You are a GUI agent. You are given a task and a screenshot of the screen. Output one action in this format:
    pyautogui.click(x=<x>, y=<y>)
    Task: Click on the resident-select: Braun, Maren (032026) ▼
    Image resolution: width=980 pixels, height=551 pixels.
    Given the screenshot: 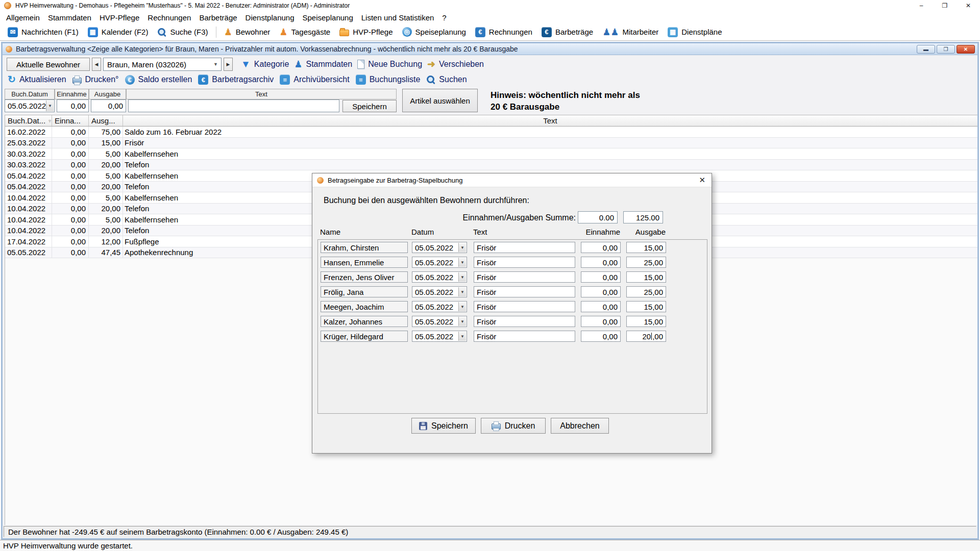 What is the action you would take?
    pyautogui.click(x=162, y=64)
    